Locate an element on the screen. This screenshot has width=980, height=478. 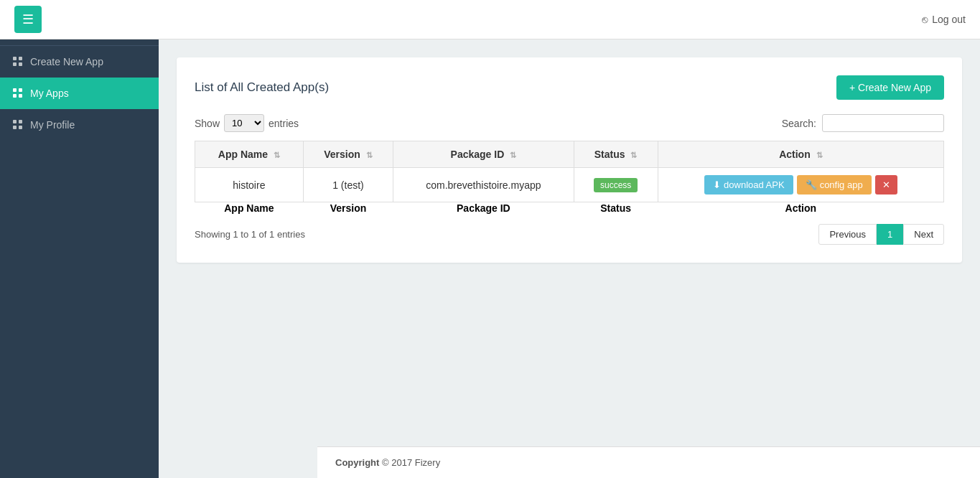
page-1-button: 1 is located at coordinates (890, 234).